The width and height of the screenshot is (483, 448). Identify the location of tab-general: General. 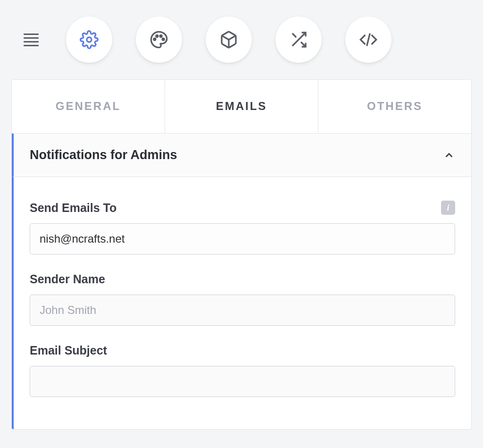
(89, 107).